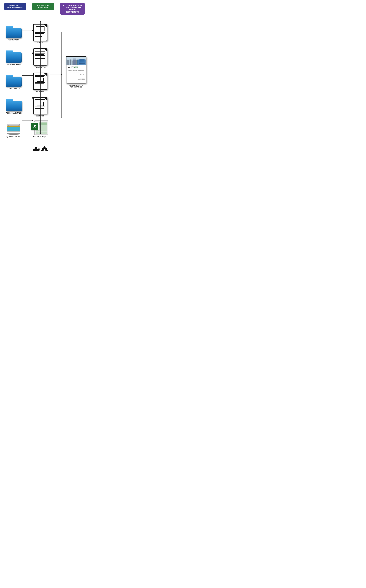  Describe the element at coordinates (76, 70) in the screenshot. I see `pdf-card: MAINTSTAR City of Sierra Vista AZ Commun…` at that location.